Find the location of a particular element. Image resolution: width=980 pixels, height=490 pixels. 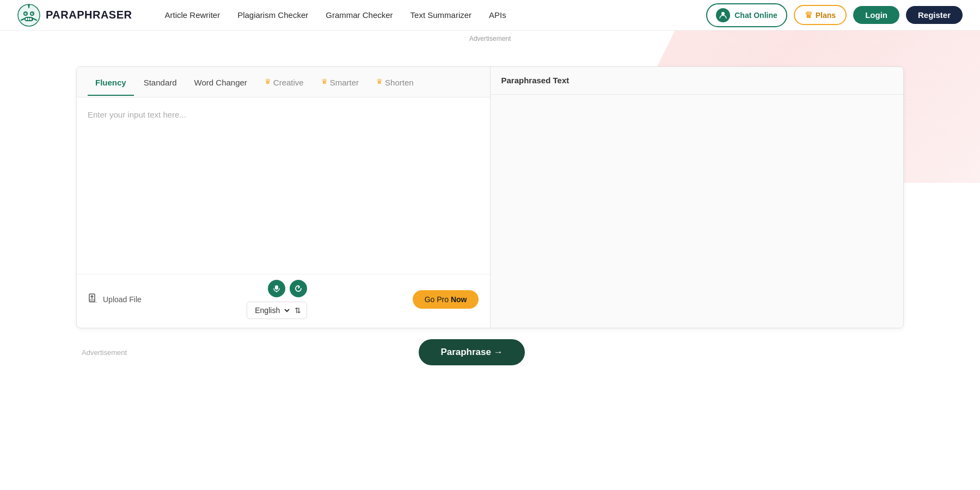

bottom-controls: English French Spanish German ⇅ is located at coordinates (277, 299).